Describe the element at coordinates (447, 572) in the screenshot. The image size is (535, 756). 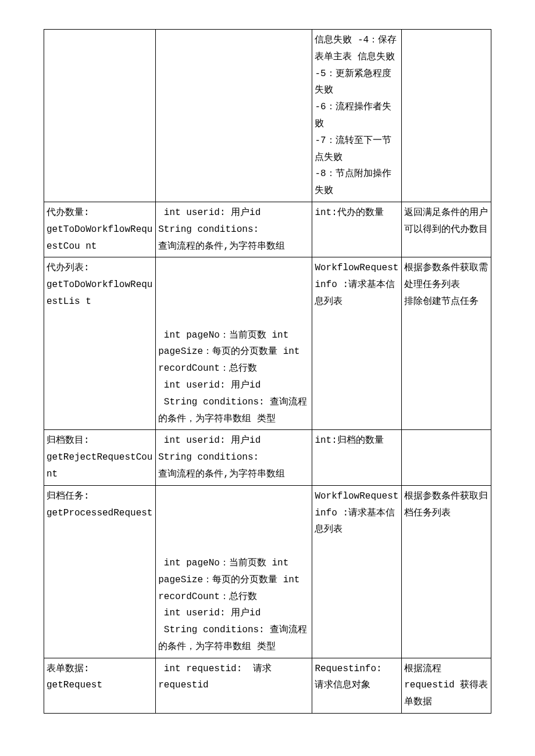
I see `cell-desc: 根据参数条件获取归档任务列表` at that location.